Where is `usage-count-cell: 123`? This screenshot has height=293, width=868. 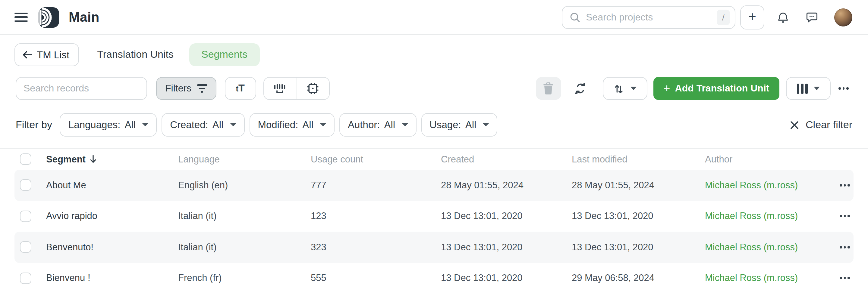
usage-count-cell: 123 is located at coordinates (376, 216).